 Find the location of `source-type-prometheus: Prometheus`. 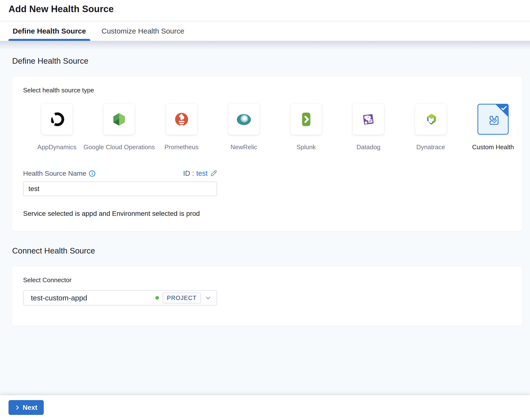

source-type-prometheus: Prometheus is located at coordinates (181, 127).